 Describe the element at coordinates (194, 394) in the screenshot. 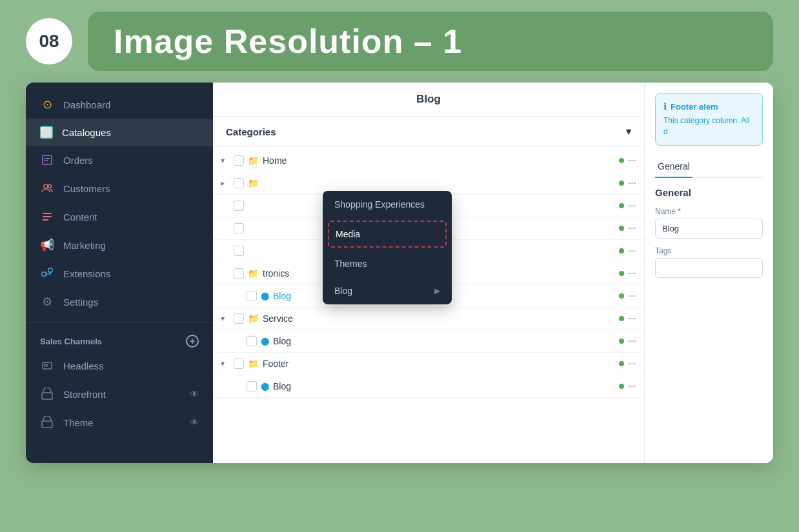

I see `storefront-eye-icon: 👁` at that location.